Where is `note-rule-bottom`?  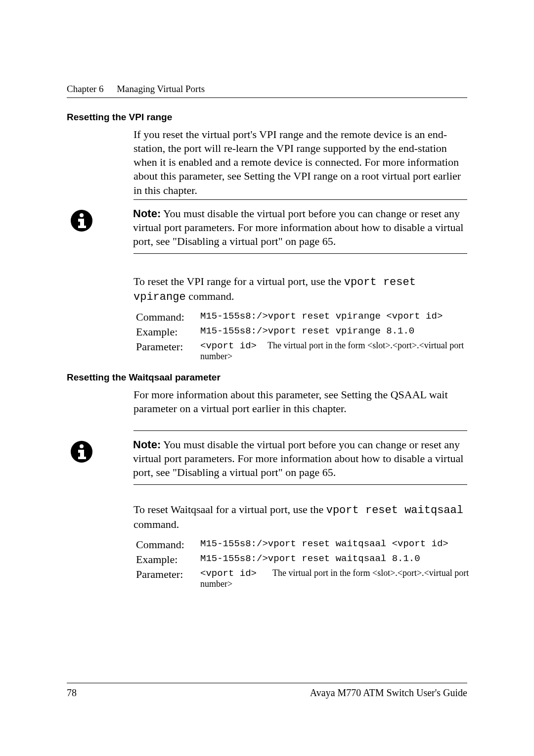
note-rule-bottom is located at coordinates (301, 253).